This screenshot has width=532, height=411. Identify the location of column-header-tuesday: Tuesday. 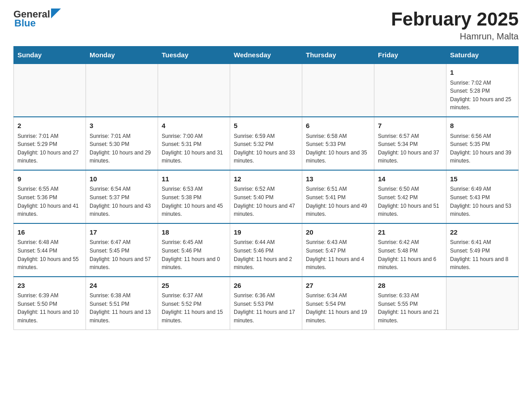
(194, 56).